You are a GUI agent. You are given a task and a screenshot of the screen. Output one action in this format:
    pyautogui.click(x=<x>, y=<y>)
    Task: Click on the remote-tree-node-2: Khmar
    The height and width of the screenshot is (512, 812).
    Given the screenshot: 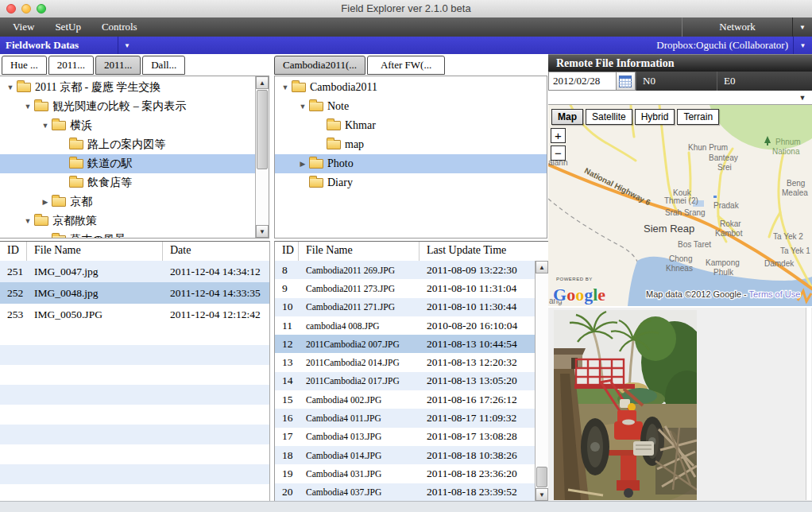 What is the action you would take?
    pyautogui.click(x=411, y=126)
    